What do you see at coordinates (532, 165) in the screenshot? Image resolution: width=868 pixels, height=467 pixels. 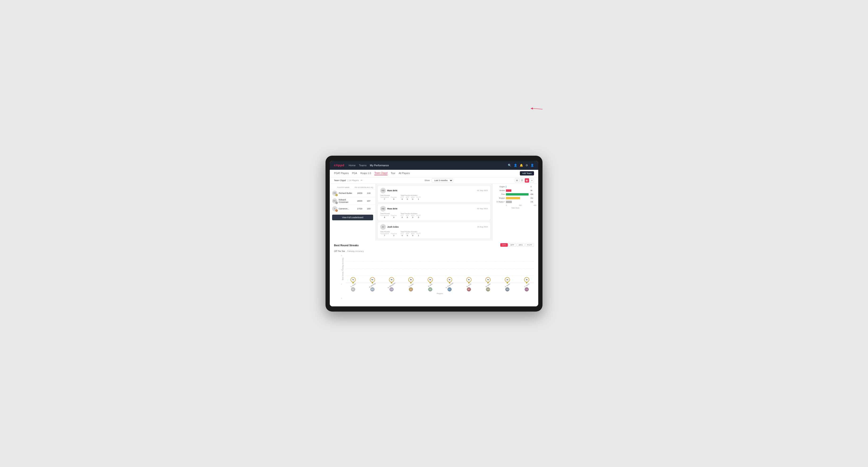 I see `avatar-icon: 👤` at bounding box center [532, 165].